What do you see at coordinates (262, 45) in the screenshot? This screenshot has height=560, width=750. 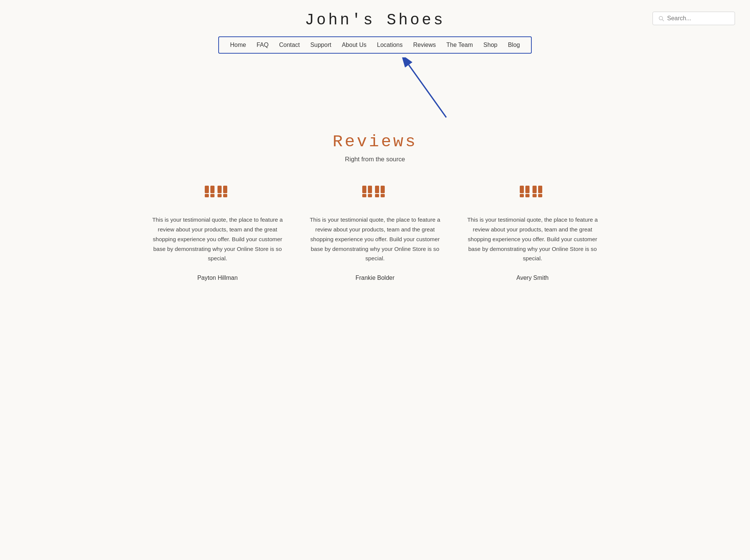 I see `nav-item-faq: FAQ` at bounding box center [262, 45].